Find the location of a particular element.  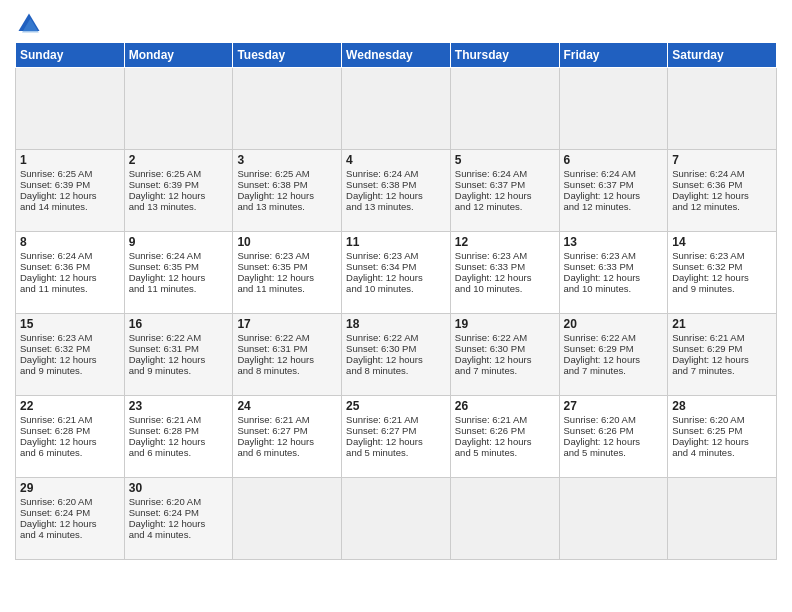

day-info: Sunset: 6:32 PM is located at coordinates (70, 348).